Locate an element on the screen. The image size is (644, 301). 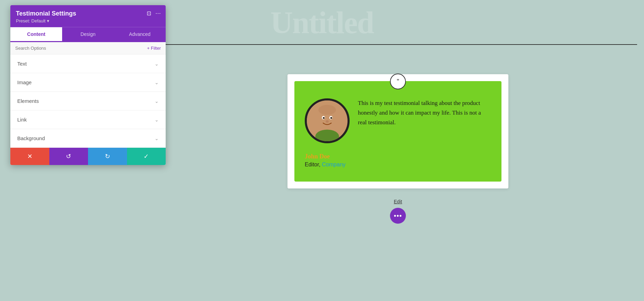
panel-title: Testimonial Settings is located at coordinates (88, 14).